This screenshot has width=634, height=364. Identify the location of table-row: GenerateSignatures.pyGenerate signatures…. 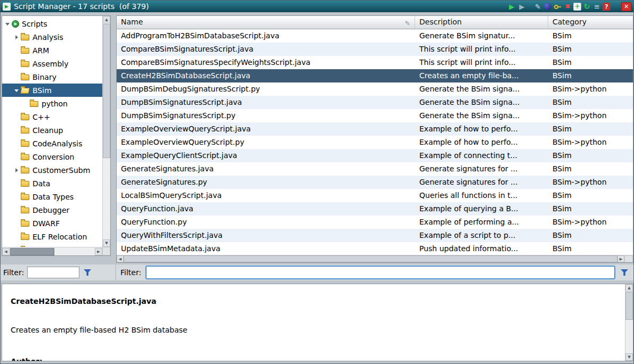
(375, 182).